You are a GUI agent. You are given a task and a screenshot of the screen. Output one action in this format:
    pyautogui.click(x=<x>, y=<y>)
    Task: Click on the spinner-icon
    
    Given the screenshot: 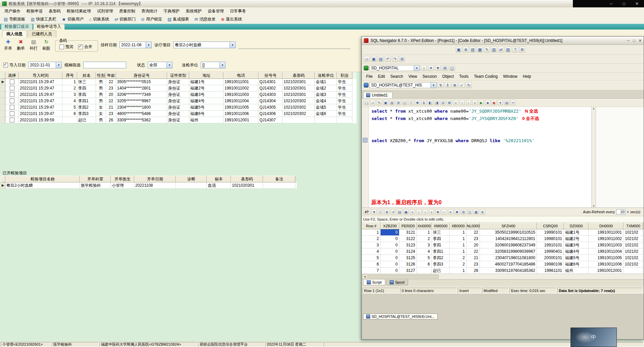 What is the action you would take?
    pyautogui.click(x=628, y=212)
    